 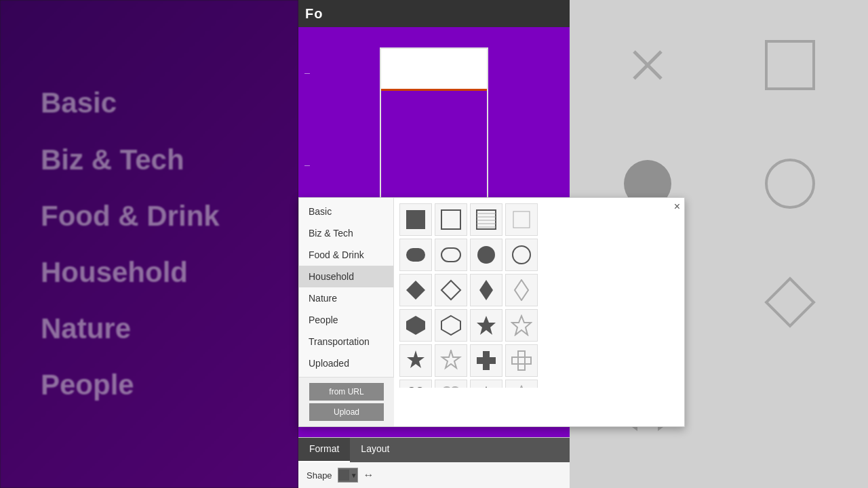 What do you see at coordinates (677, 207) in the screenshot?
I see `close-button: ×` at bounding box center [677, 207].